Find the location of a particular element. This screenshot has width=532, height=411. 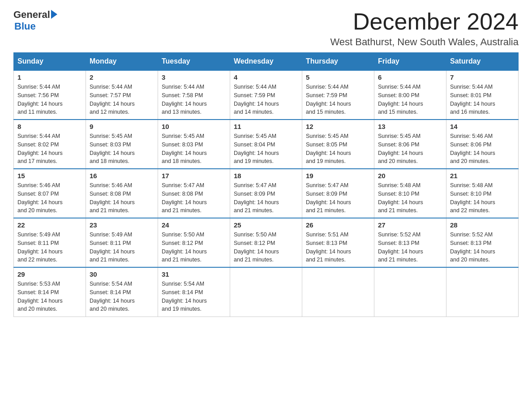

day-number: 17 is located at coordinates (194, 176).